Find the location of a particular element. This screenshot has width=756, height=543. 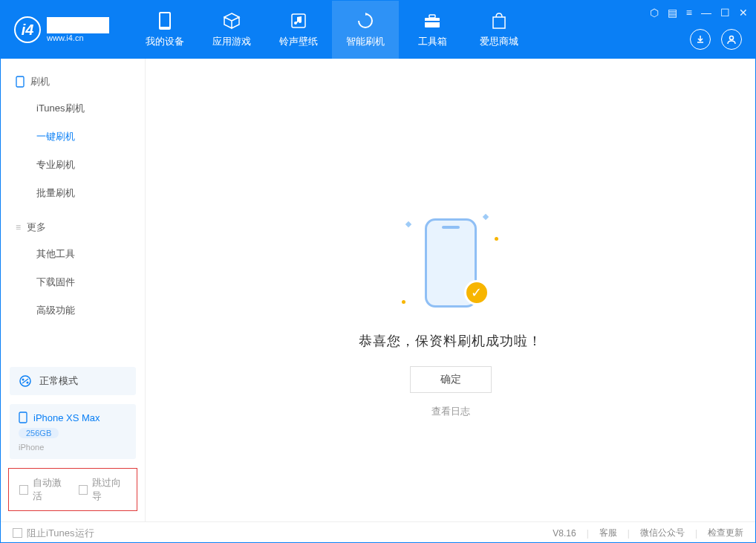

nav-tab-toolbox: 工具箱 is located at coordinates (432, 30).